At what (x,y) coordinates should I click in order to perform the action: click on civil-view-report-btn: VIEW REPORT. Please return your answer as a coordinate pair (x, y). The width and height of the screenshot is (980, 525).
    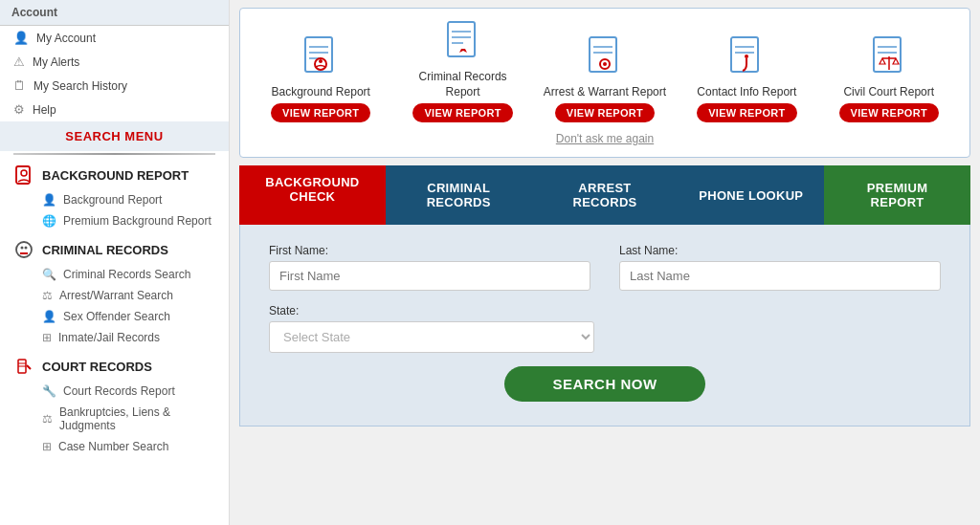
    Looking at the image, I should click on (889, 113).